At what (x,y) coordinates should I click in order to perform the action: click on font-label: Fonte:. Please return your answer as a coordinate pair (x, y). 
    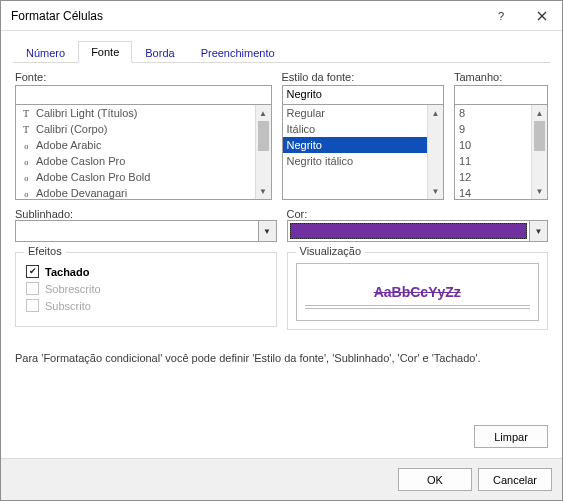
    Looking at the image, I should click on (144, 77).